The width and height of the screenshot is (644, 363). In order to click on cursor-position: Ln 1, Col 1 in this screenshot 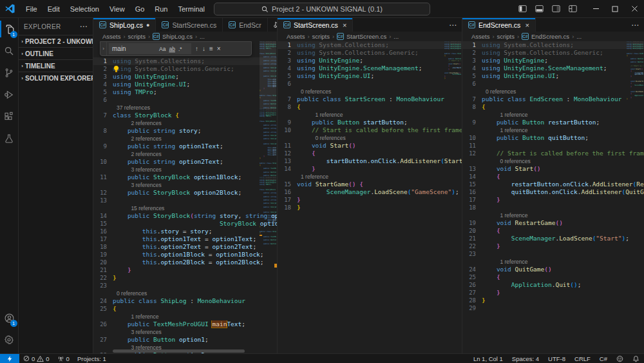, I will do `click(488, 358)`.